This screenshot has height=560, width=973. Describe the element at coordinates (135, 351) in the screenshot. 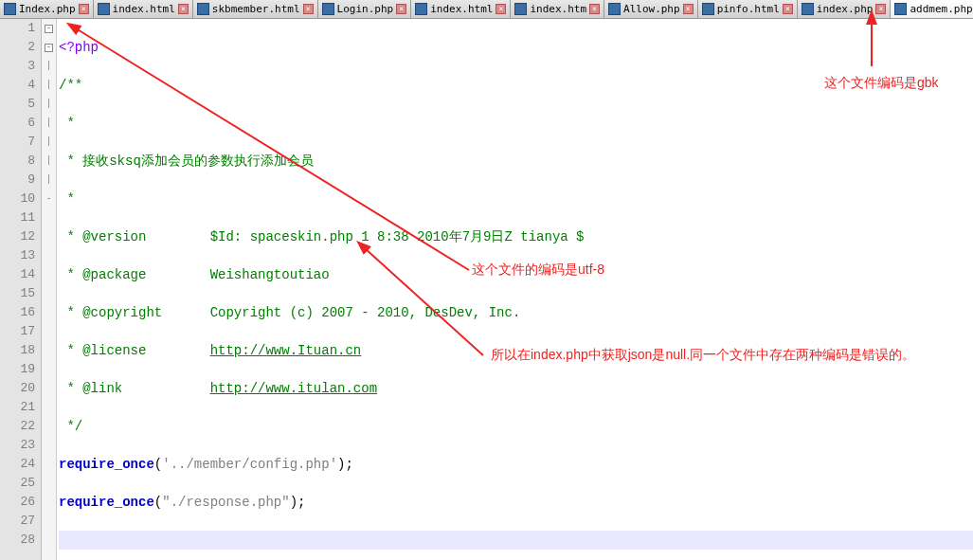

I see `code-text: * @license` at that location.